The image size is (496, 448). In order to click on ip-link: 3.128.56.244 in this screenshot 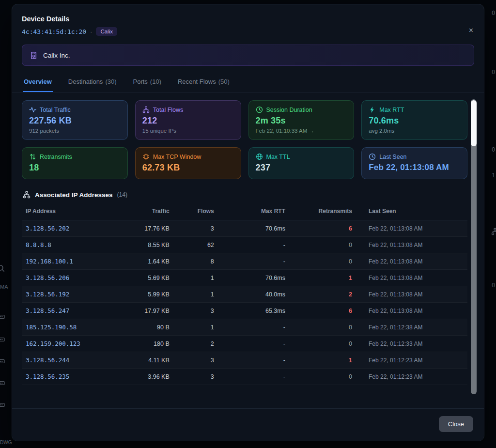, I will do `click(47, 360)`.